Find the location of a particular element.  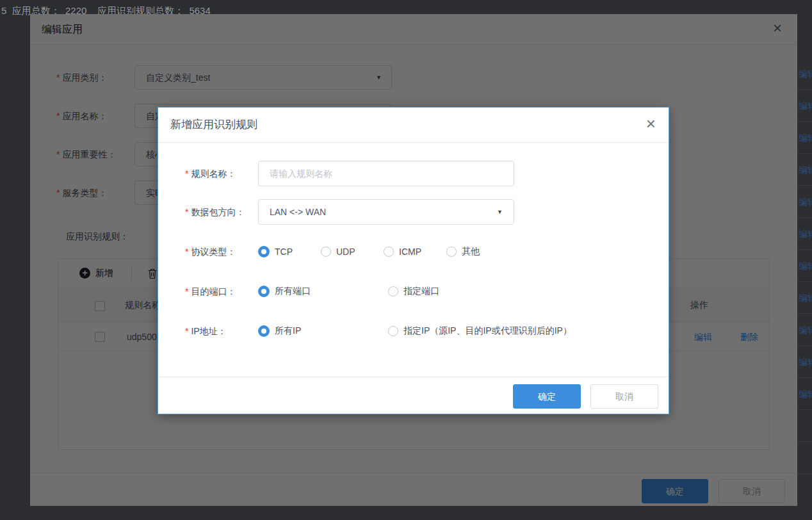

radio-label: 所有端口 is located at coordinates (293, 291).